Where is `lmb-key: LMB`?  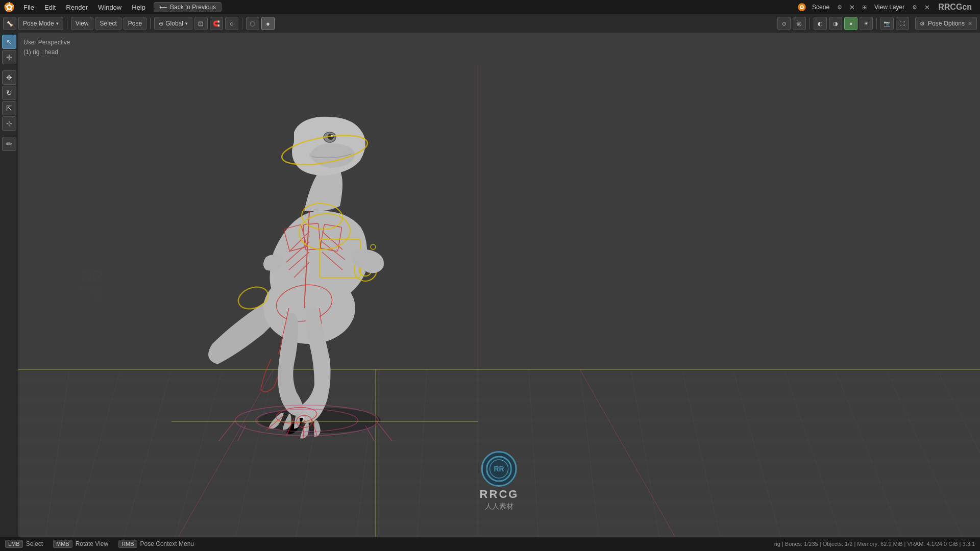 lmb-key: LMB is located at coordinates (14, 544).